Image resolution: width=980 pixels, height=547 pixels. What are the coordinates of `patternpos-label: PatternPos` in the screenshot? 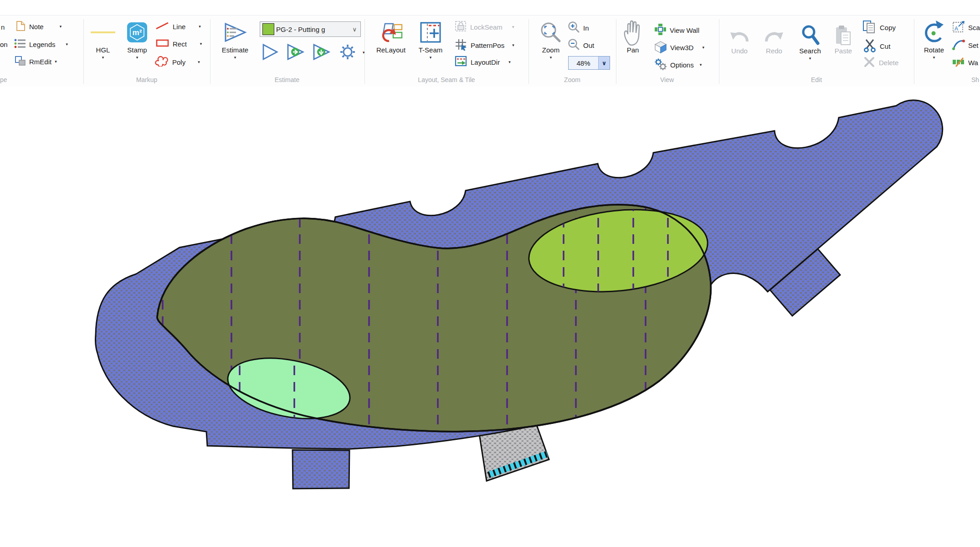 It's located at (487, 46).